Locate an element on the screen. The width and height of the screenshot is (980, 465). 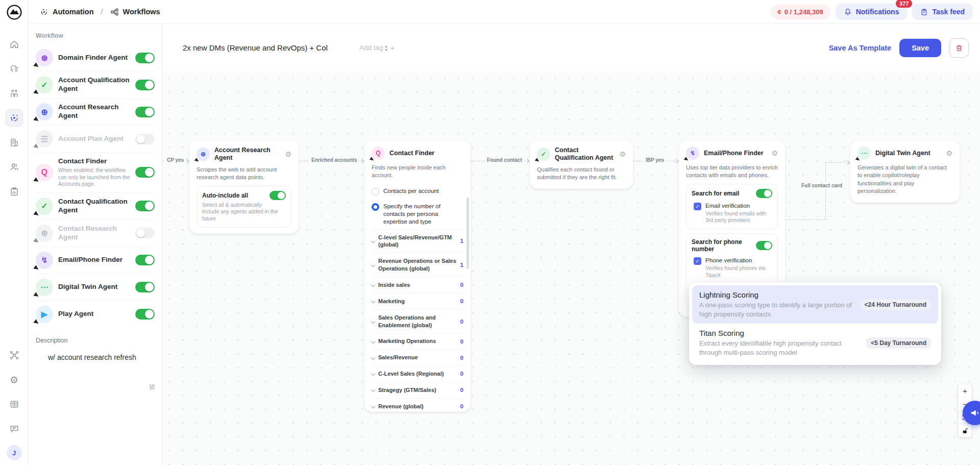
home-icon is located at coordinates (14, 44).